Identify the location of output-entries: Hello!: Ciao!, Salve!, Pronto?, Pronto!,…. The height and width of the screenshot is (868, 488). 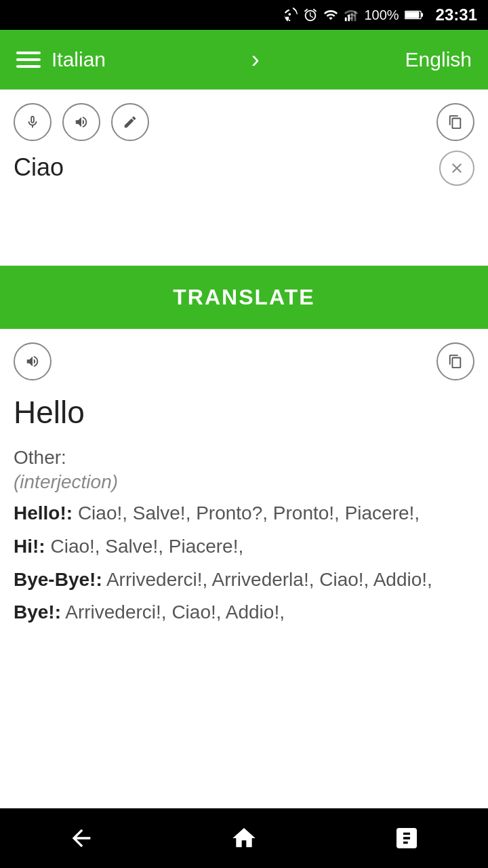
(244, 563).